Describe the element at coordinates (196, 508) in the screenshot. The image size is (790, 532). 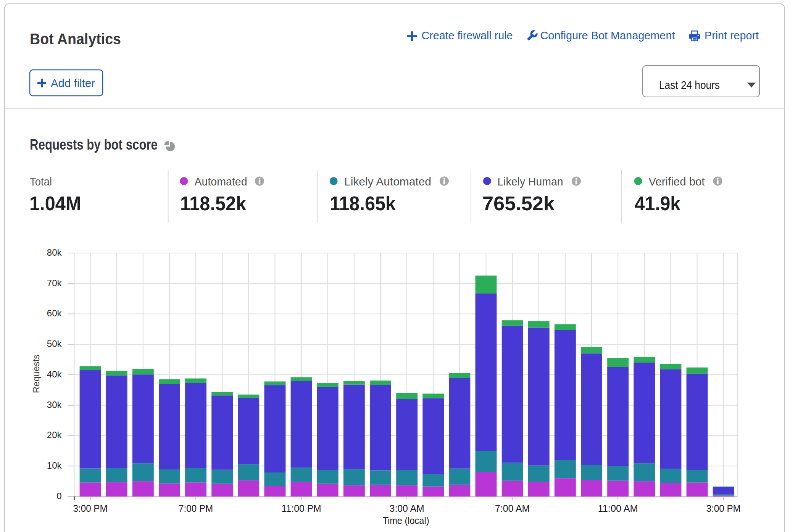
I see `svg-text: 7:00 PM` at that location.